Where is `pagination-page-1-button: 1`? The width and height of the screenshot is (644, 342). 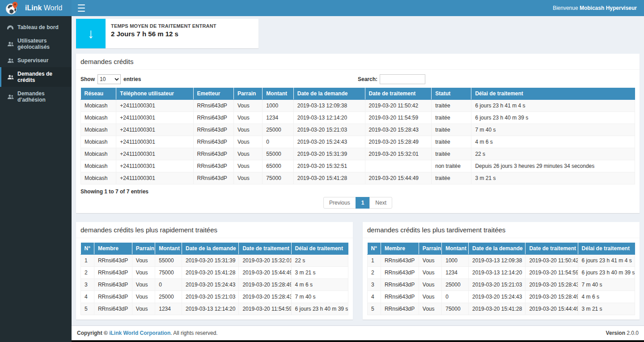
pagination-page-1-button: 1 is located at coordinates (363, 203).